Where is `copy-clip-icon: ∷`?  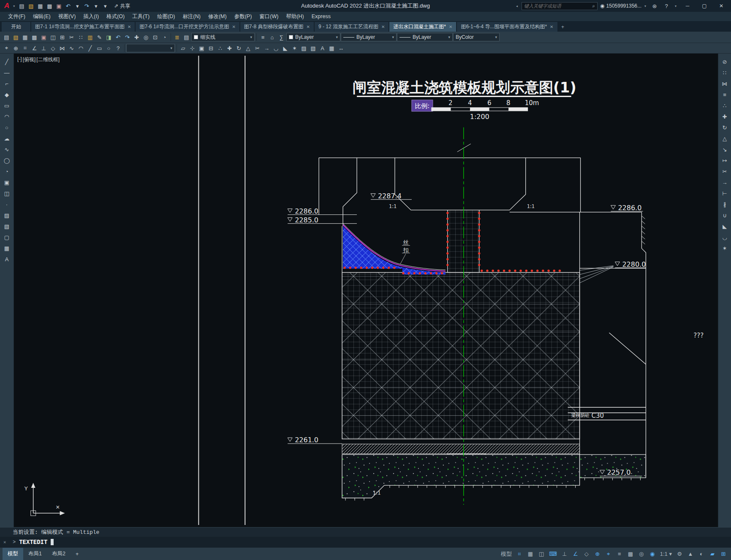 copy-clip-icon: ∷ is located at coordinates (81, 37).